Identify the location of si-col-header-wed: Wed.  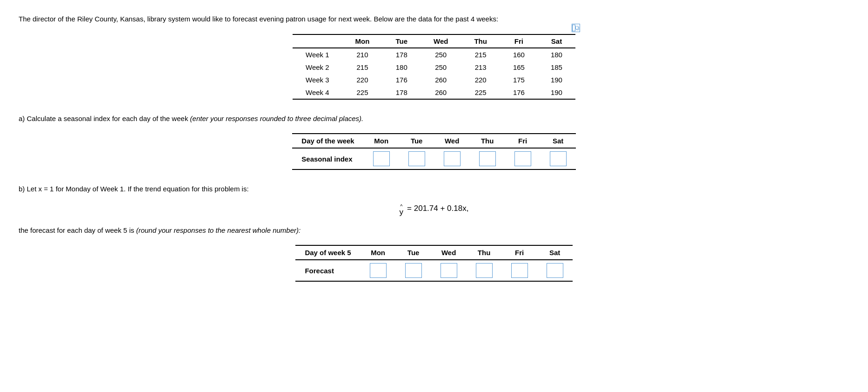
(452, 141).